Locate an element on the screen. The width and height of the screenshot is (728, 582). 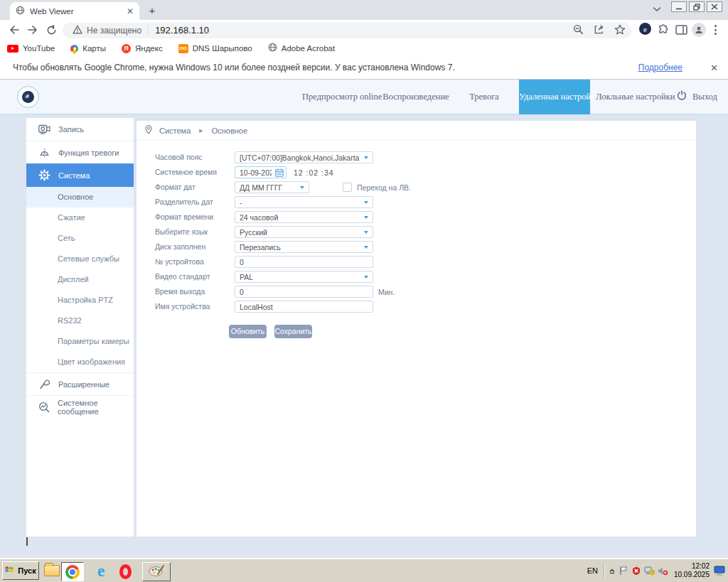
sidebar-item-label: Расширенные is located at coordinates (84, 384).